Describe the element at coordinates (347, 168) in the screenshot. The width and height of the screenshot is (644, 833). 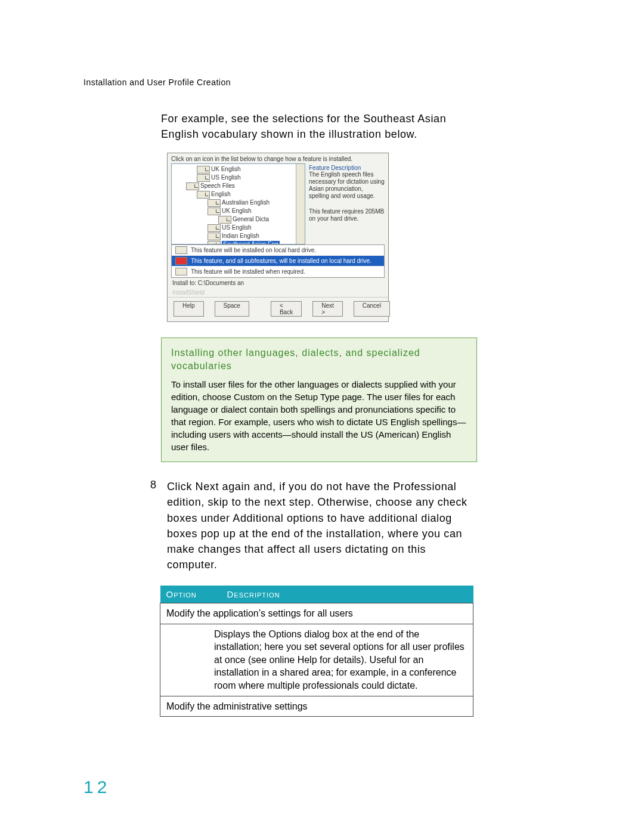
I see `feature-description-label: Feature Description` at that location.